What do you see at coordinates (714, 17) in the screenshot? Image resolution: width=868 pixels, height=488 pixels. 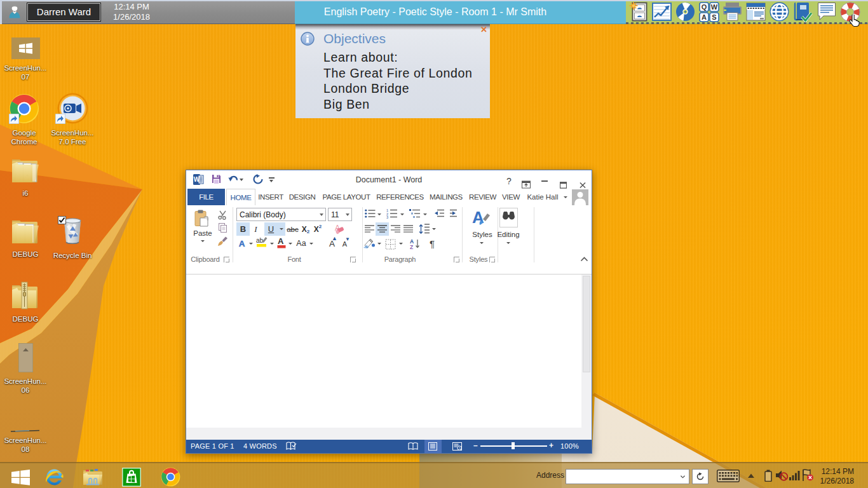 I see `svg-text: S` at bounding box center [714, 17].